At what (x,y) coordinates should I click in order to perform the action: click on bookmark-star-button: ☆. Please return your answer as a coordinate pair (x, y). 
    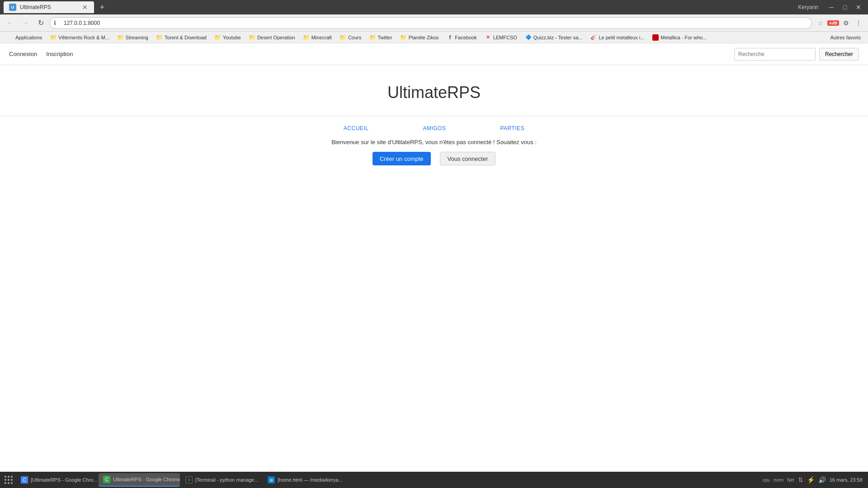
    Looking at the image, I should click on (821, 23).